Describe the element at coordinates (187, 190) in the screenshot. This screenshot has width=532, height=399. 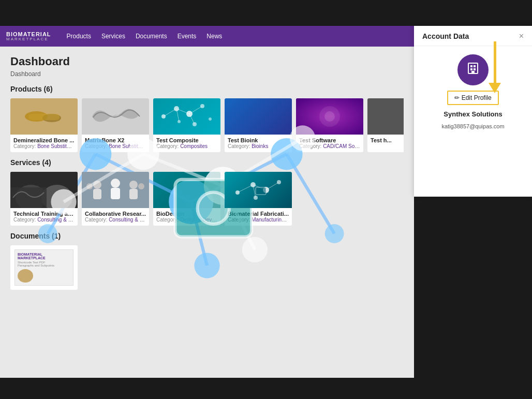
I see `service-card-3-image` at that location.